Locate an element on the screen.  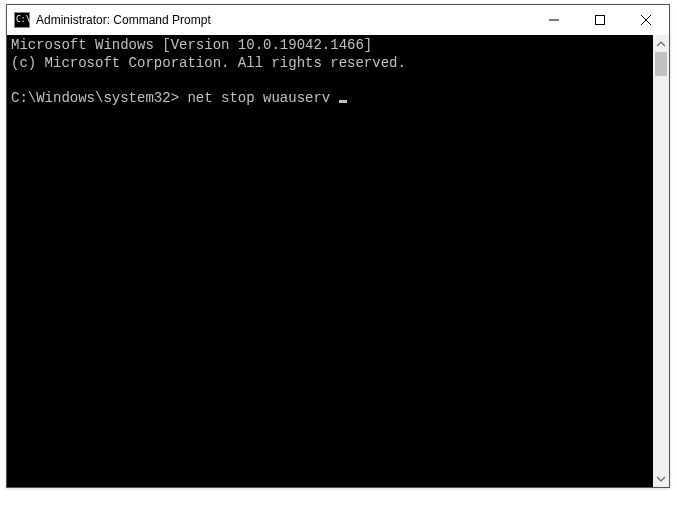
scroll-up-button is located at coordinates (661, 44).